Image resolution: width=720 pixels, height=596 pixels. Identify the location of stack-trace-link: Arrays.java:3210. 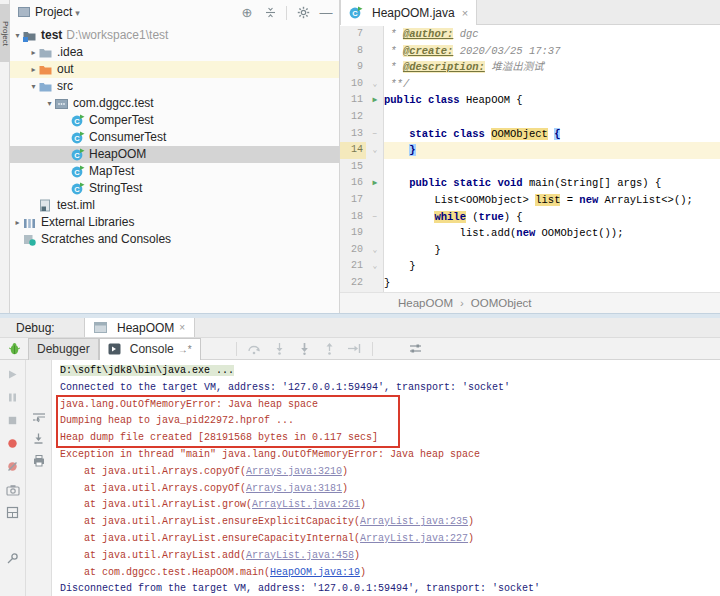
(294, 472).